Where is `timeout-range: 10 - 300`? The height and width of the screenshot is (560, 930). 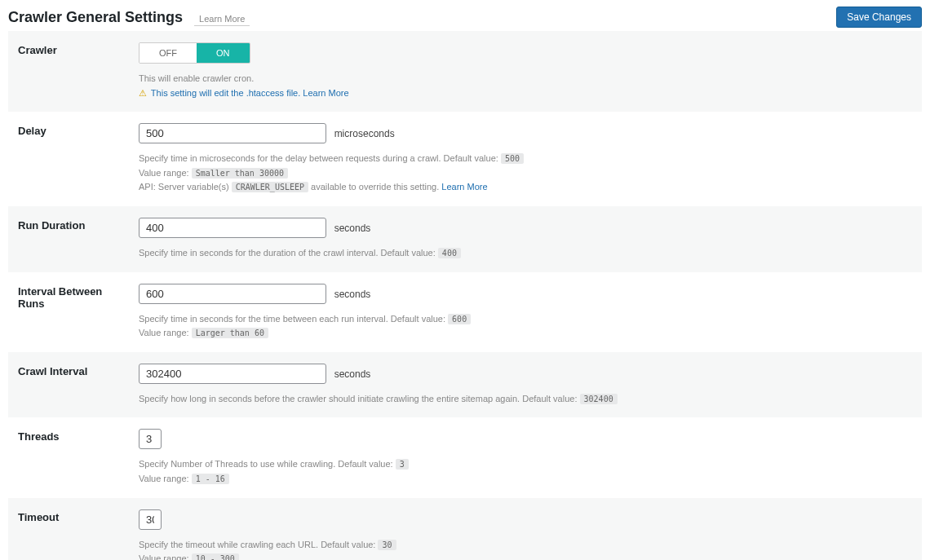
timeout-range: 10 - 300 is located at coordinates (215, 557).